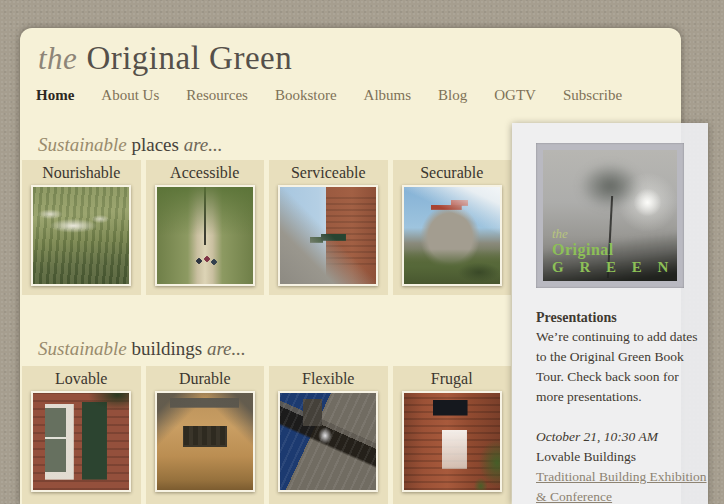  I want to click on flexible-photo, so click(328, 442).